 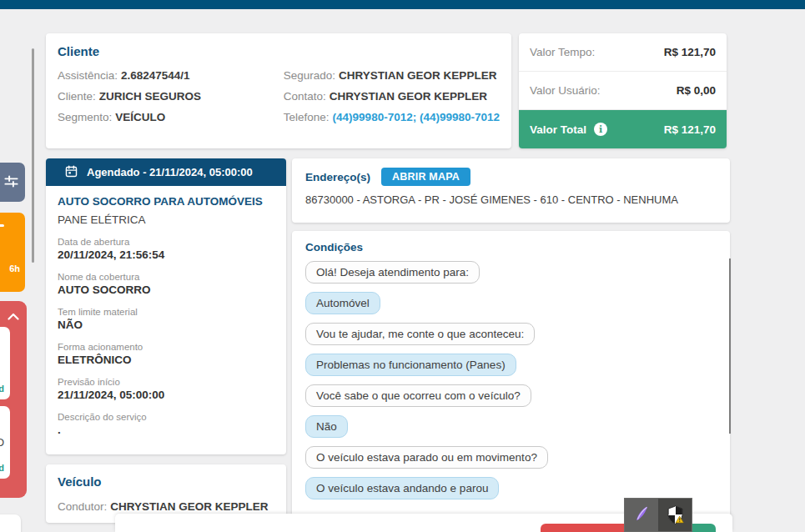 What do you see at coordinates (82, 507) in the screenshot?
I see `field-label: Condutor:` at bounding box center [82, 507].